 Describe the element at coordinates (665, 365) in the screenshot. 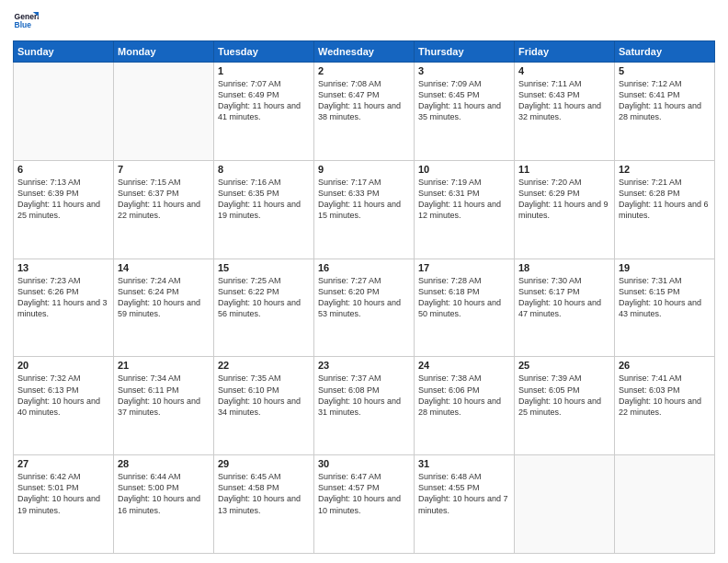

I see `day-number: 26` at that location.